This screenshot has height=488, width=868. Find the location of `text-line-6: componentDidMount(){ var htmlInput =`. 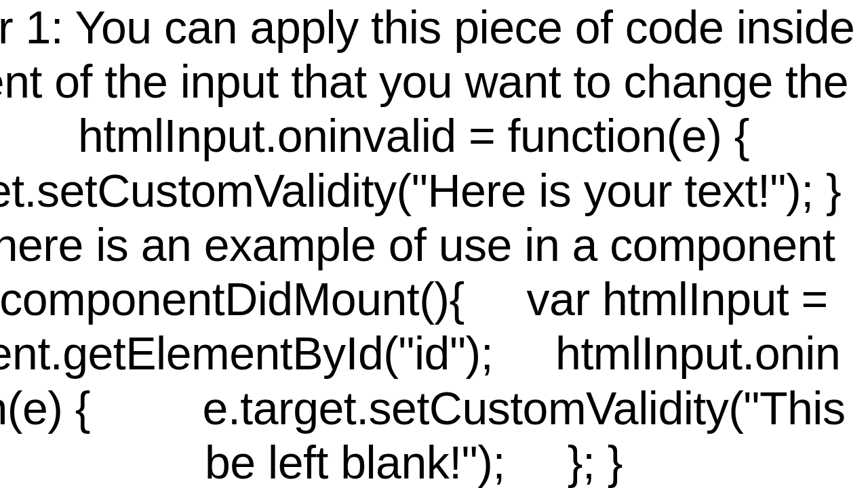

text-line-6: componentDidMount(){ var htmlInput = is located at coordinates (414, 299).